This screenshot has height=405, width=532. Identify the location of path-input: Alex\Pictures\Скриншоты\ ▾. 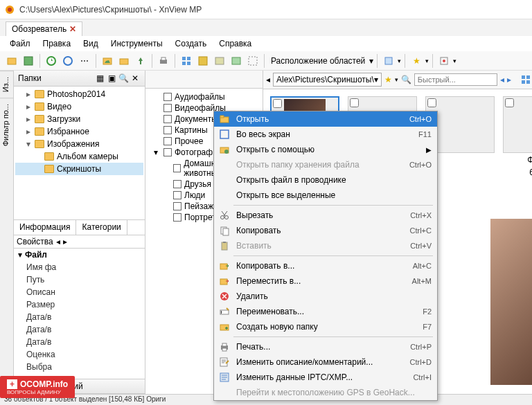
(327, 80).